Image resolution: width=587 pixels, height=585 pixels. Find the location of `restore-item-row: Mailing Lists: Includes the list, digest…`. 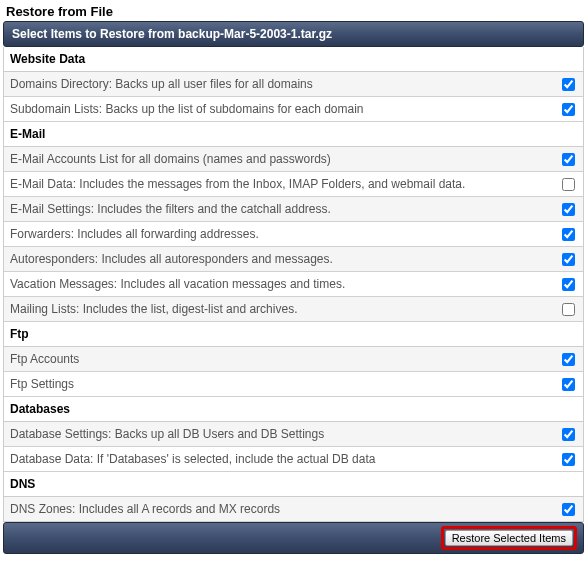

restore-item-row: Mailing Lists: Includes the list, digest… is located at coordinates (294, 310).